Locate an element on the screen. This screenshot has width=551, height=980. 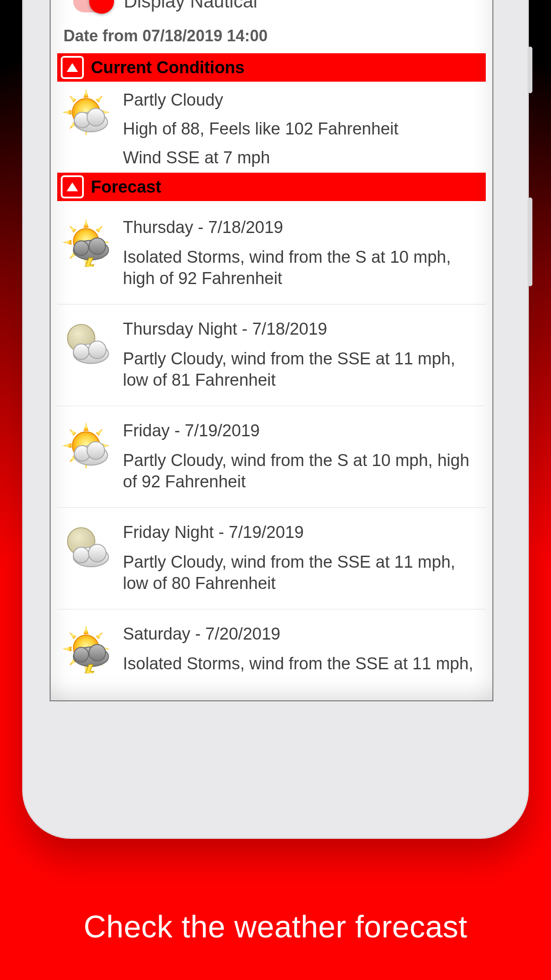
forecast-item: Friday Night - 7/19/2019 Partly Cloudy, … is located at coordinates (272, 558).